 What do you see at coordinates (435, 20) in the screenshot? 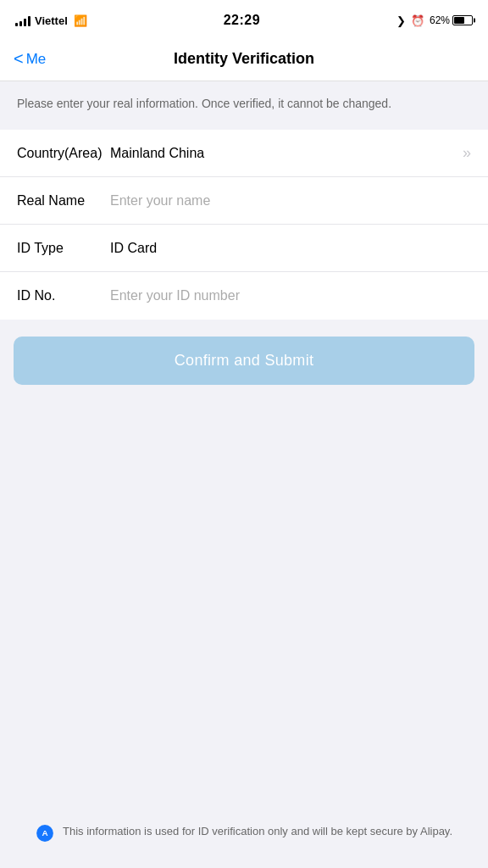
I see `status-right: ❯ ⏰ 62%` at bounding box center [435, 20].